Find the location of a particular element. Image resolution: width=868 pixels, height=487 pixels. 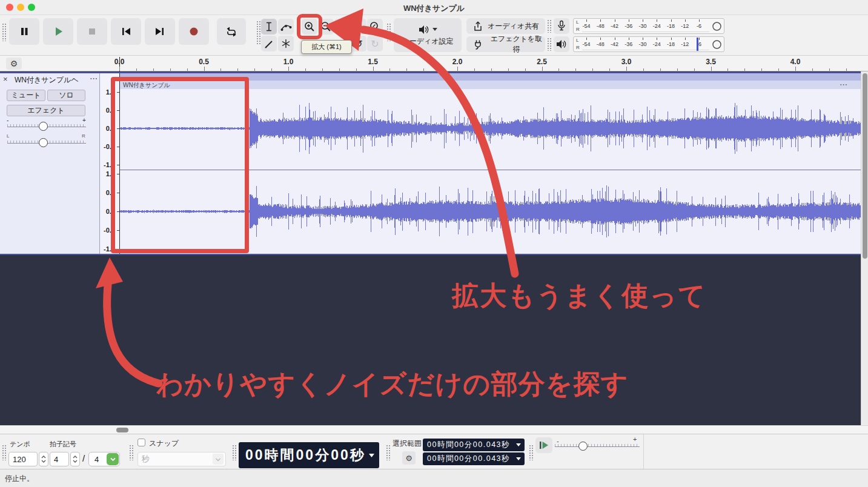

time-toolbar-grip is located at coordinates (234, 452).